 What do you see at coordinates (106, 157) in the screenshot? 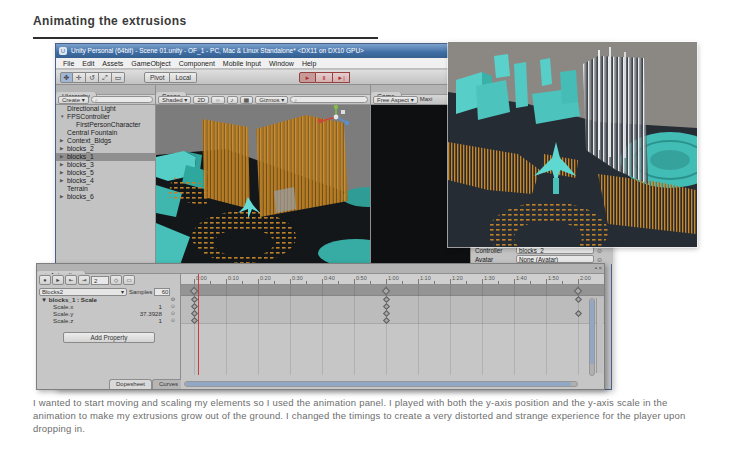
I see `hierarchy-item-blocks-1: ▶blocks_1` at bounding box center [106, 157].